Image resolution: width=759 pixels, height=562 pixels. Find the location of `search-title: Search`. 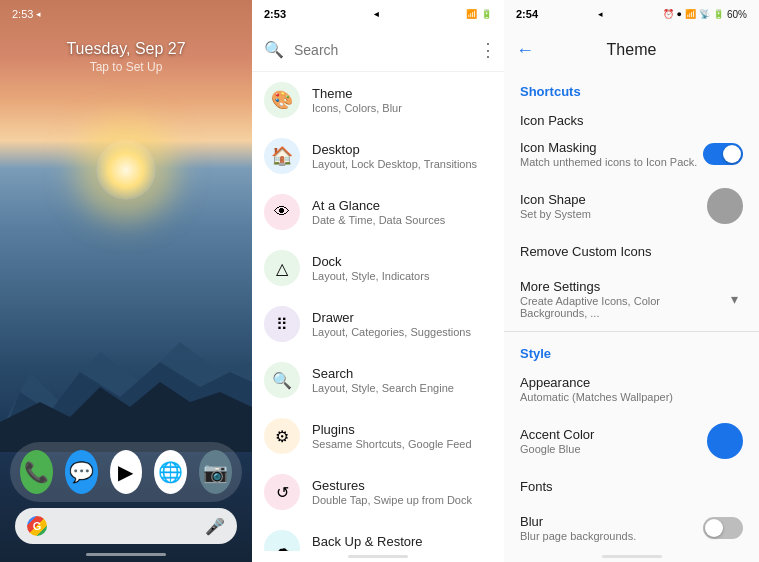

search-title: Search is located at coordinates (402, 374).